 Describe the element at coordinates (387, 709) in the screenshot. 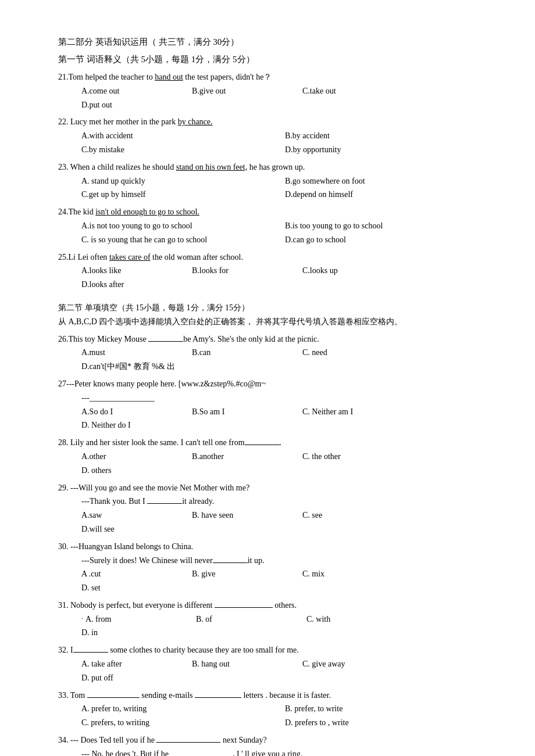

I see `q33-optB: B. prefer, to write` at that location.